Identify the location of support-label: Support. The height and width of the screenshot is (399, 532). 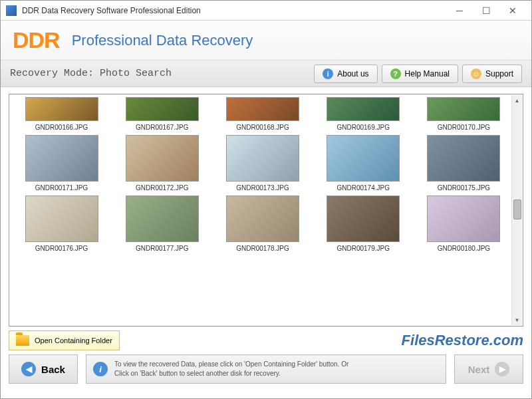
(499, 74).